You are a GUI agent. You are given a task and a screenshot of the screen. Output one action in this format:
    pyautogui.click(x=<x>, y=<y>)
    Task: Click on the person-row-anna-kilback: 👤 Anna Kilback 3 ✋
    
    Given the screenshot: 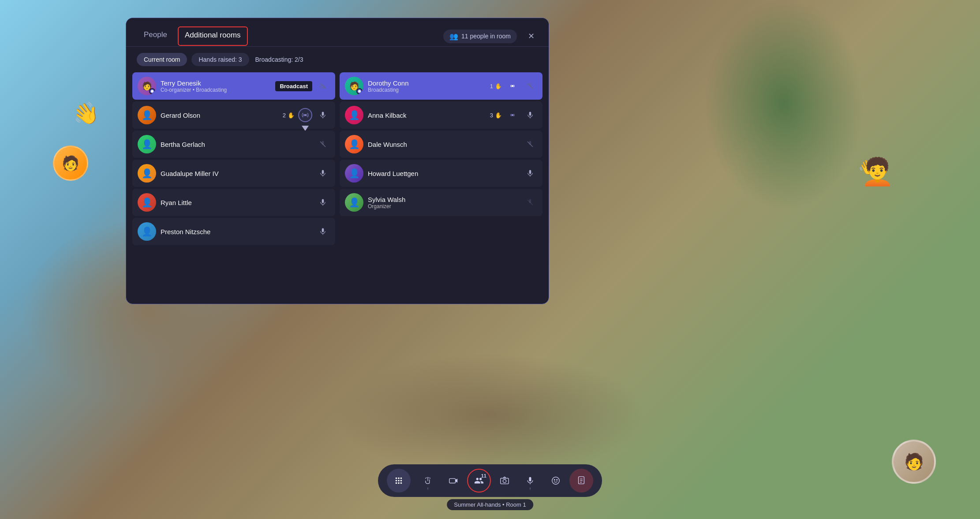 What is the action you would take?
    pyautogui.click(x=441, y=115)
    